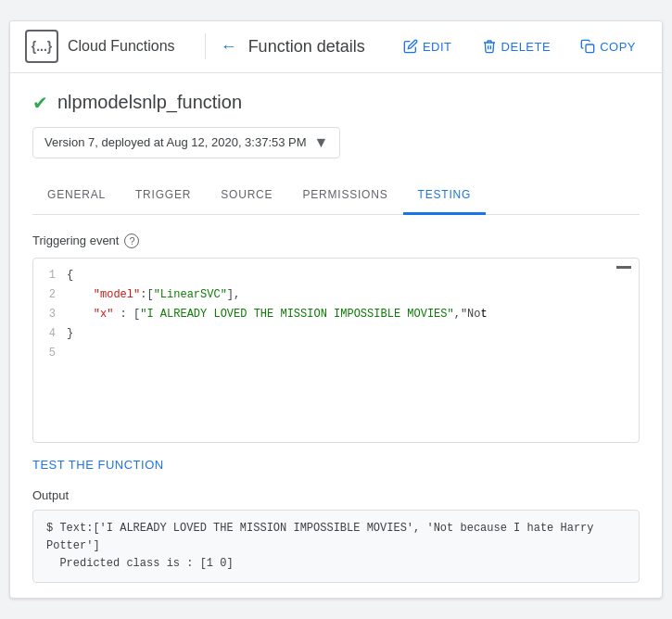 This screenshot has height=619, width=672. Describe the element at coordinates (336, 537) in the screenshot. I see `output-line-1: $ Text:['I ALREADY LOVED THE MISSION IMP…` at that location.